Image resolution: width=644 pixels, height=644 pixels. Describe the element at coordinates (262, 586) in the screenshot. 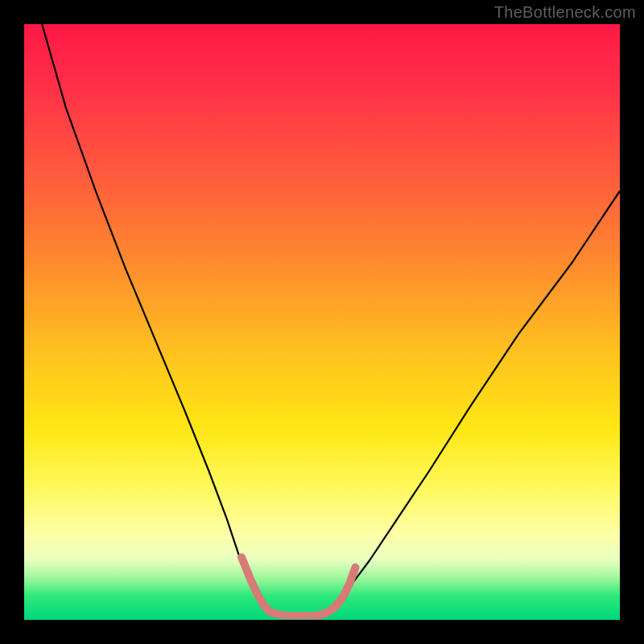

I see `series-marker-band-left` at that location.